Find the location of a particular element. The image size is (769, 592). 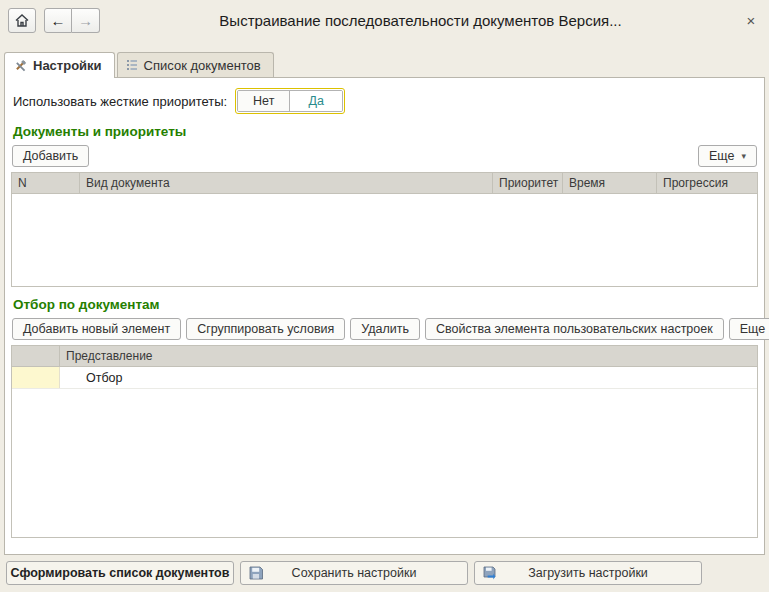

tab-document-list-label: Список документов is located at coordinates (202, 66).